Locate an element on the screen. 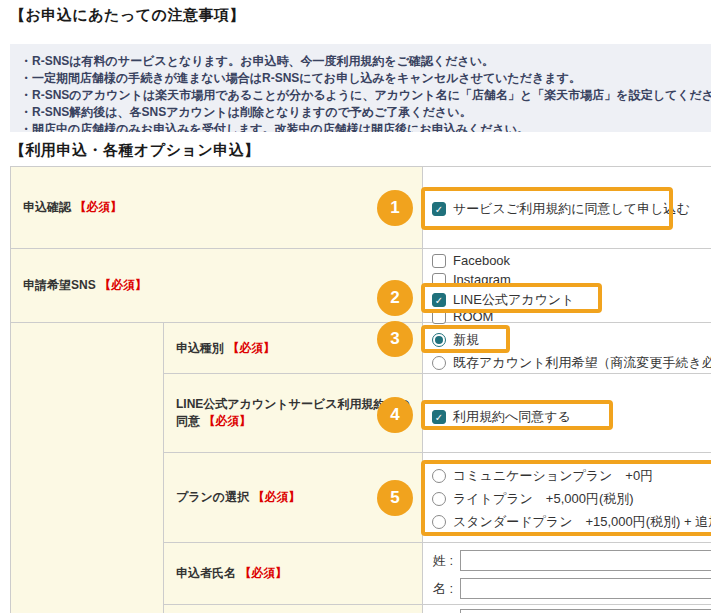  name-content-cell: 姓 : 名 : is located at coordinates (567, 574).